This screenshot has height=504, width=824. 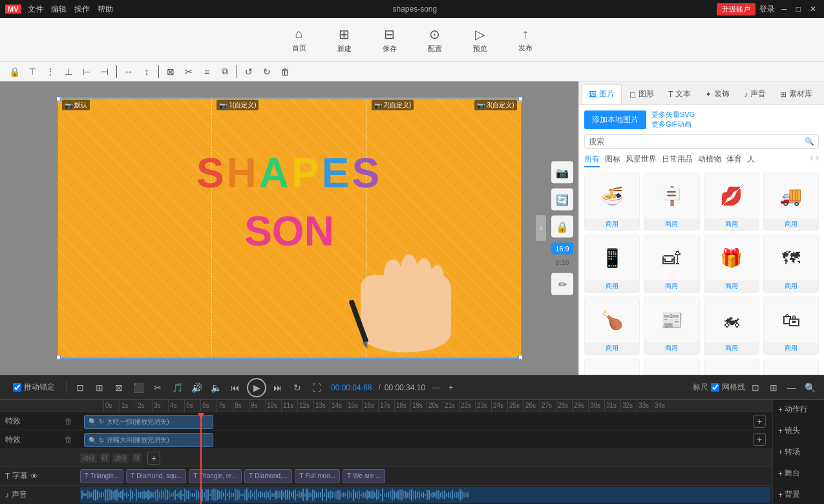 What do you see at coordinates (100, 388) in the screenshot?
I see `tl-tool-2: ⊞` at bounding box center [100, 388].